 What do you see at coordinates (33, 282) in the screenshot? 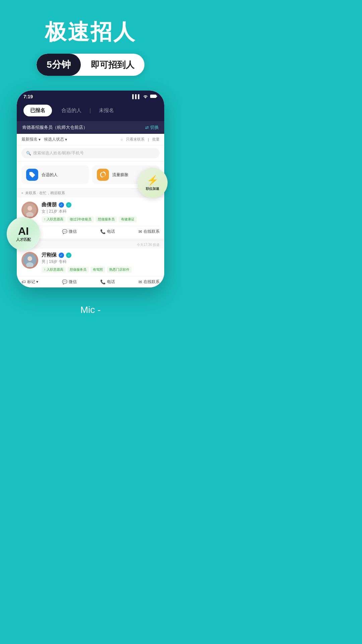
I see `mark-label-2: 标记 ▾` at bounding box center [33, 282].